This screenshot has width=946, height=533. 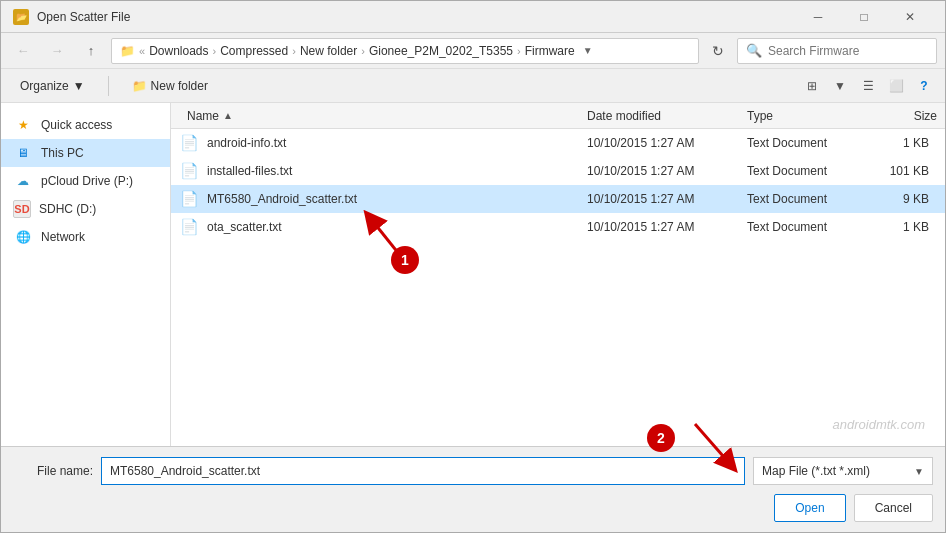 I want to click on sidebar-item-sdhc: SD SDHC (D:), so click(x=86, y=209).